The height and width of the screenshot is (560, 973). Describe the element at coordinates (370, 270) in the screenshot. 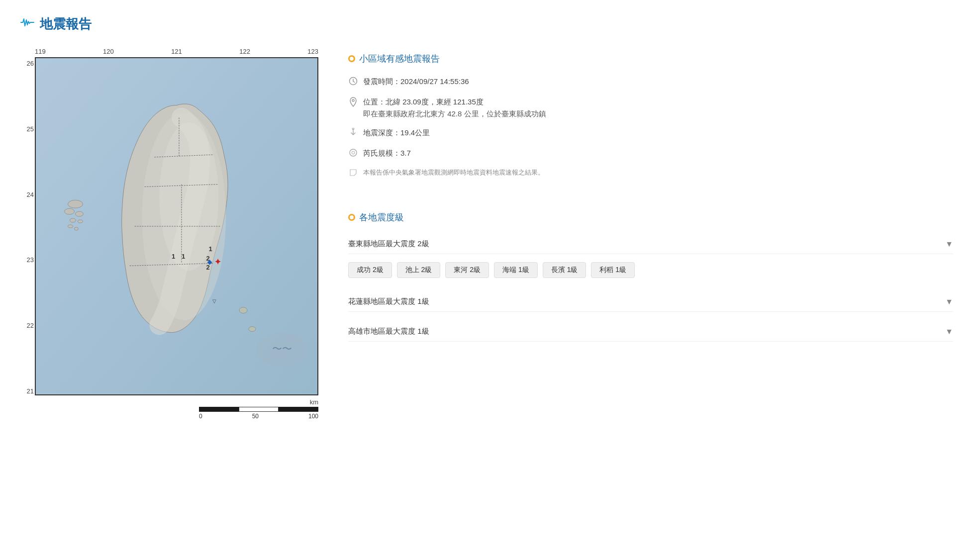

I see `tag-chenggong: 成功 2級` at that location.